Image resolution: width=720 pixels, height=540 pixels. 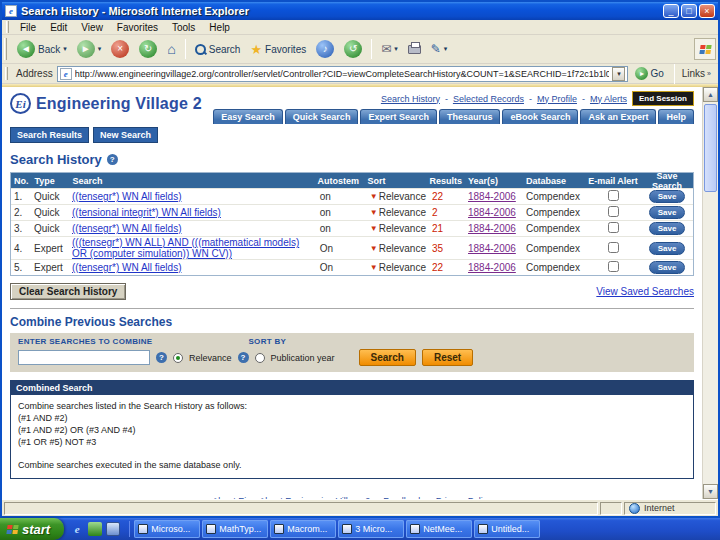 What do you see at coordinates (446, 49) in the screenshot?
I see `edit-dropdown-icon: ▾` at bounding box center [446, 49].